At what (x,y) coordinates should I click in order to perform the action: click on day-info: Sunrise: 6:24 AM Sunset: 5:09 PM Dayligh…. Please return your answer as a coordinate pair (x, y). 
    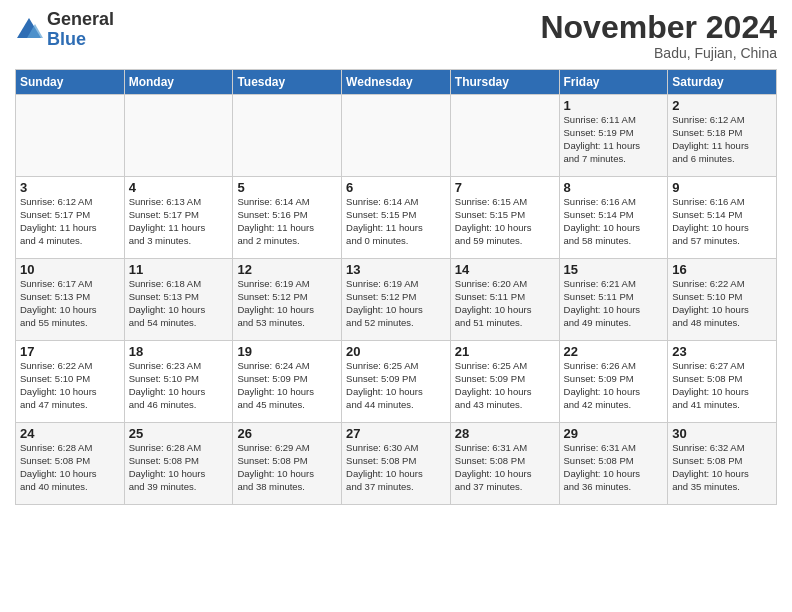
    Looking at the image, I should click on (287, 386).